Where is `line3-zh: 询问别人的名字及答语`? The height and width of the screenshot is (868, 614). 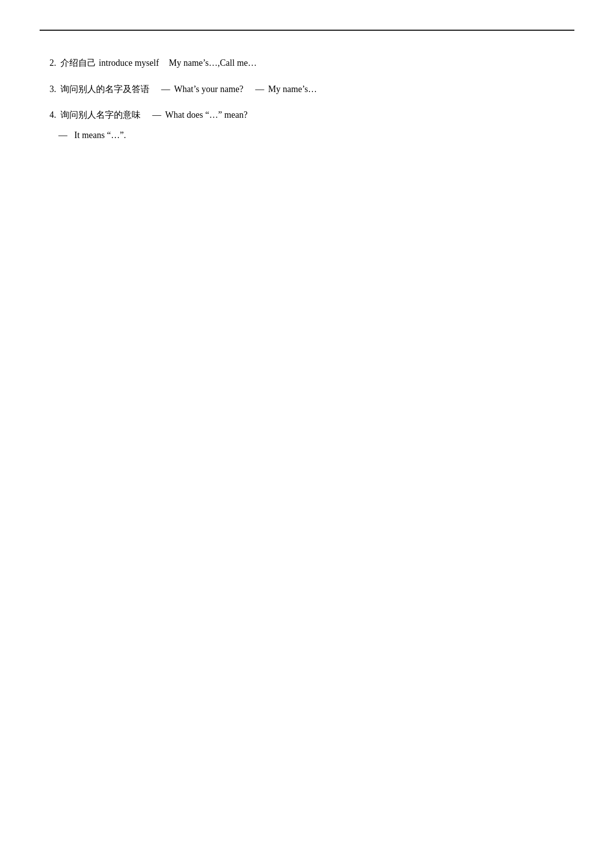 line3-zh: 询问别人的名字及答语 is located at coordinates (105, 89).